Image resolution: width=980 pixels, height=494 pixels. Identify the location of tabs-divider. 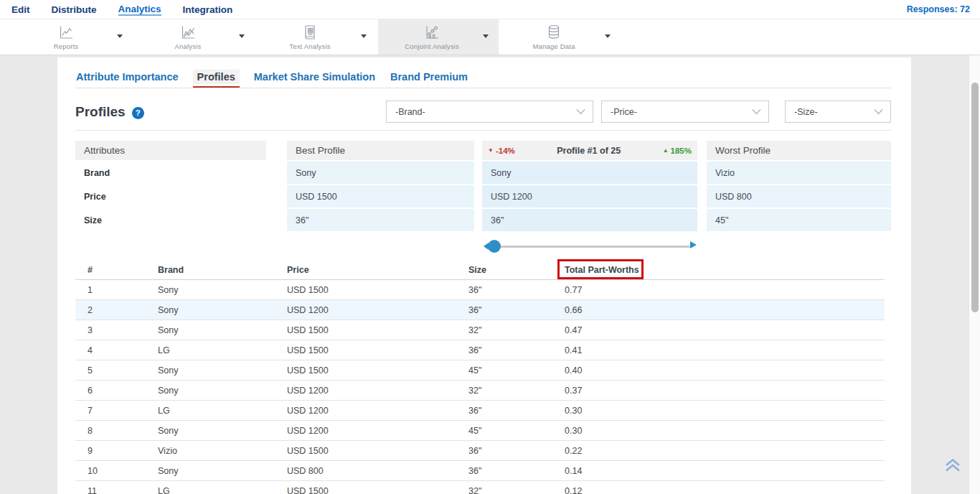
(484, 88).